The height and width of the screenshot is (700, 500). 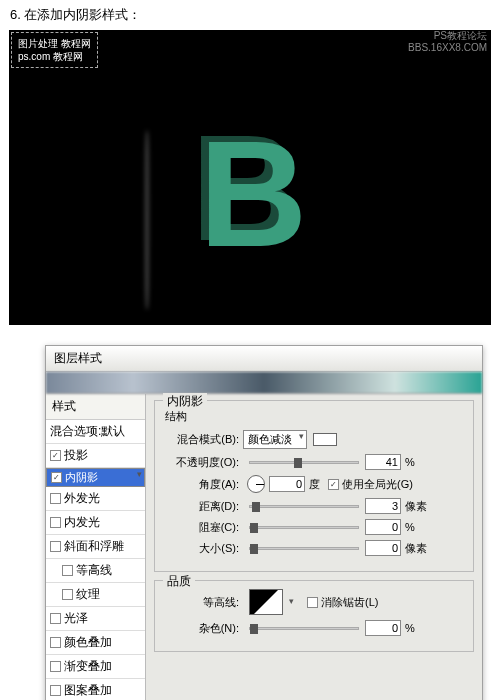 What do you see at coordinates (266, 602) in the screenshot?
I see `contour-picker` at bounding box center [266, 602].